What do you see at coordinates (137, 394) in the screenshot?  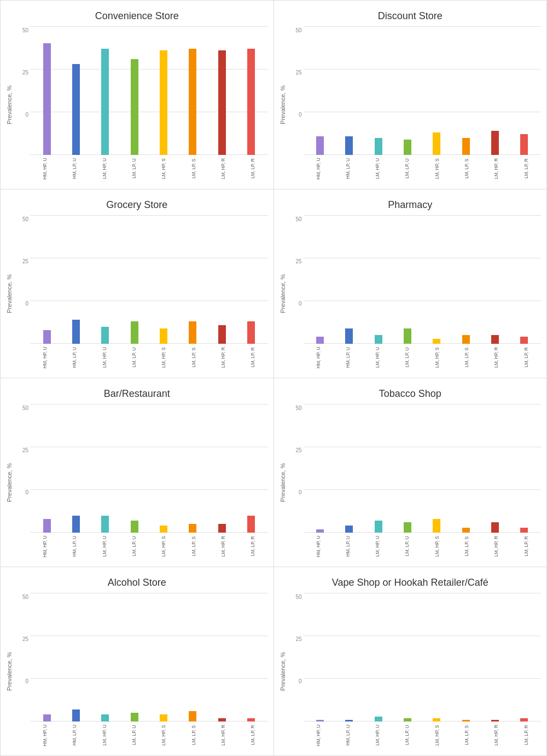 I see `chart-title-bar-restaurant: Bar/Restaurant` at bounding box center [137, 394].